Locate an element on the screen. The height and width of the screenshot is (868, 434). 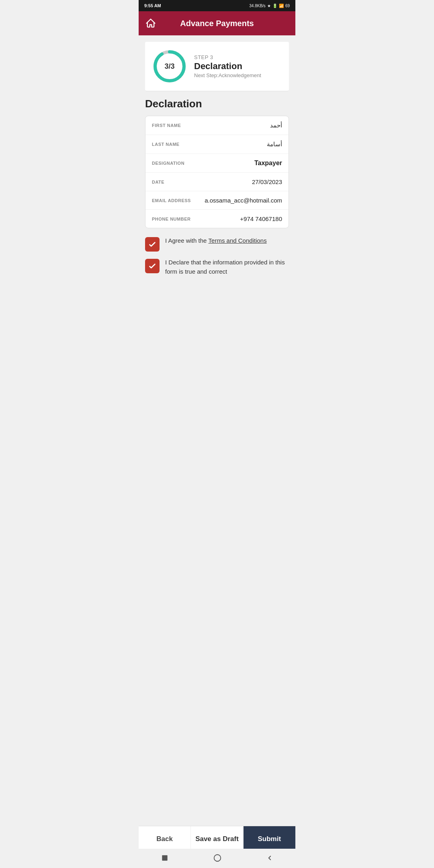
firstname-label: FIRST NAME is located at coordinates (166, 125).